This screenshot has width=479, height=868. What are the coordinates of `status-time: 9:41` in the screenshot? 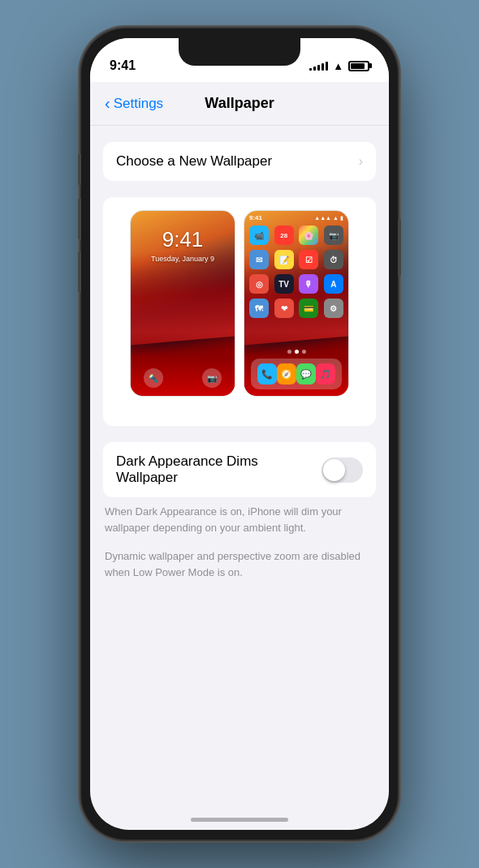 It's located at (123, 66).